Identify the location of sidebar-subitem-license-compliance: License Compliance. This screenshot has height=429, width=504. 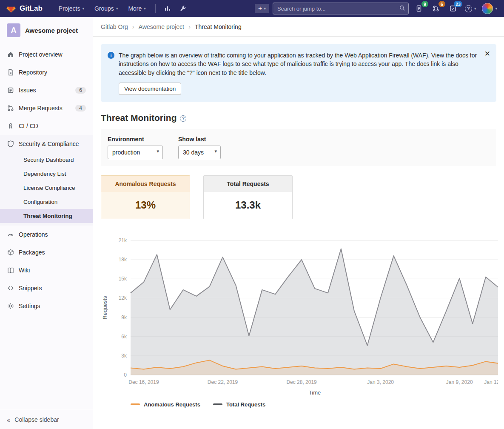
(46, 188).